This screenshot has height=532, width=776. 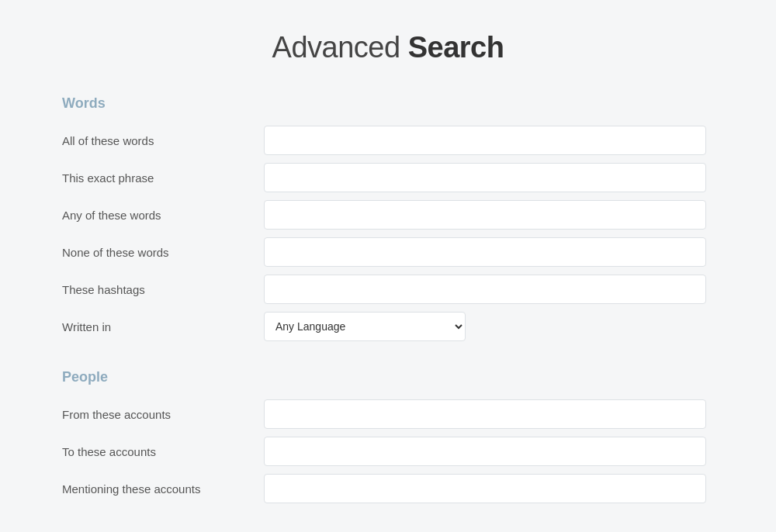 What do you see at coordinates (456, 47) in the screenshot?
I see `page-title-bold: Search` at bounding box center [456, 47].